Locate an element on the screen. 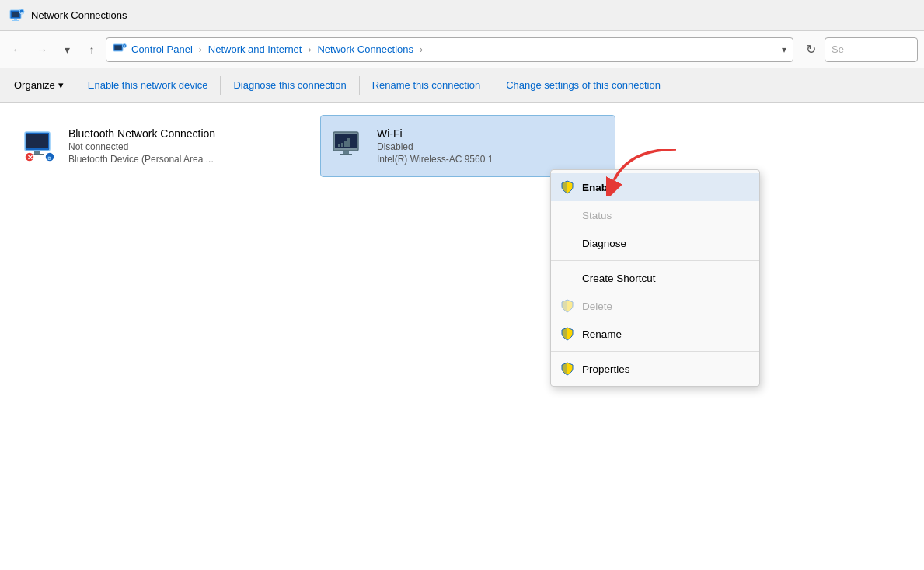  up-button: ↑ is located at coordinates (92, 50).